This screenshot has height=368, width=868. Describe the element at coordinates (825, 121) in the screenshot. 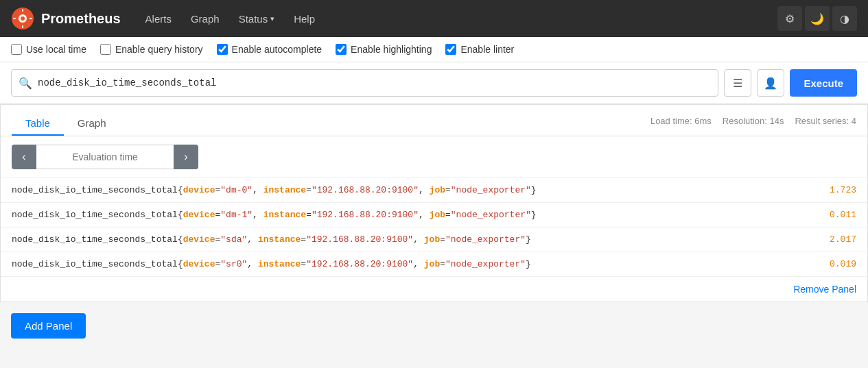

I see `result-series: Result series: 4` at that location.